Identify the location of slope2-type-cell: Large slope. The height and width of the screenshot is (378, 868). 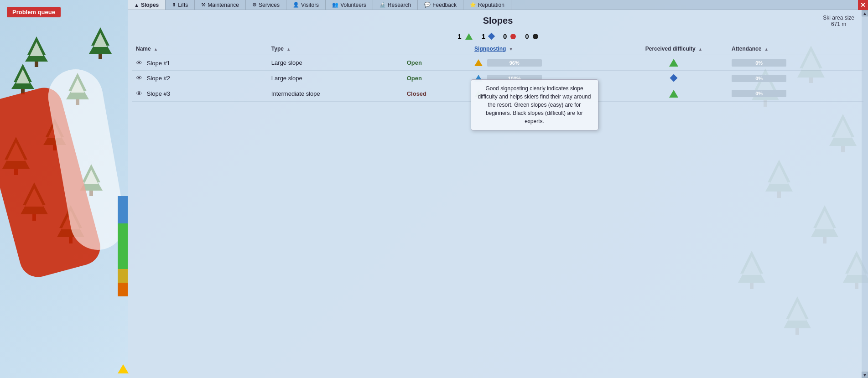
(336, 78).